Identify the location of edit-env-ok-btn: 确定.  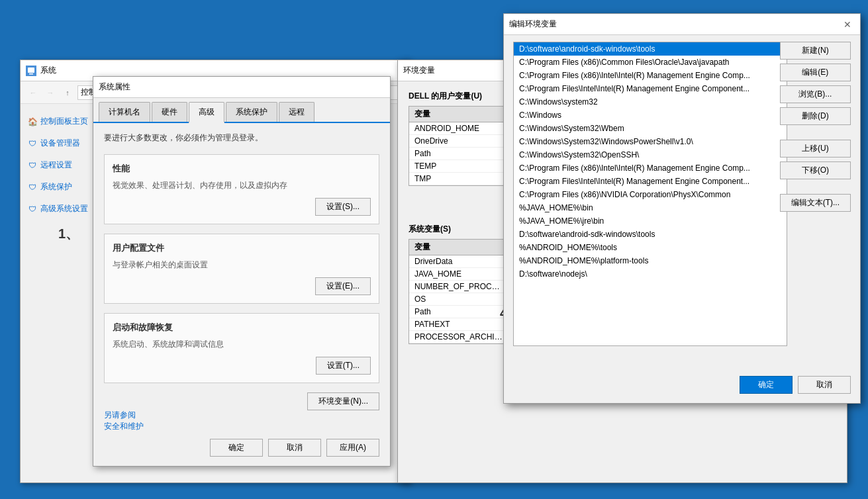
(766, 385).